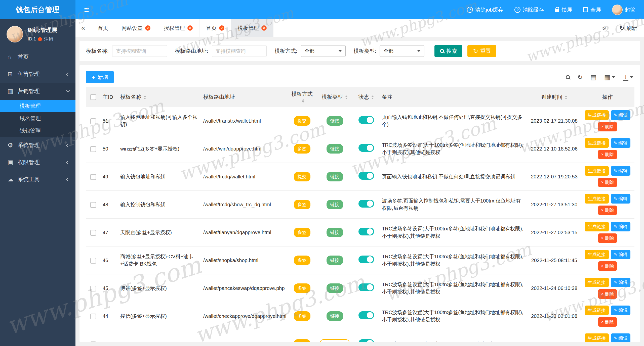 This screenshot has width=644, height=346. I want to click on fullscreen-button: 全屏, so click(592, 10).